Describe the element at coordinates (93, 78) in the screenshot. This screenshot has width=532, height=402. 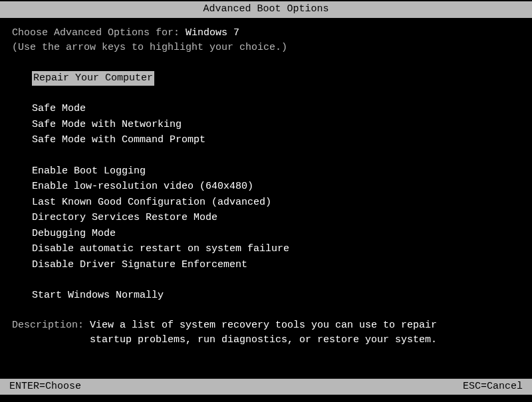
I see `menu-item-repair-your-computer: Repair Your Computer` at that location.